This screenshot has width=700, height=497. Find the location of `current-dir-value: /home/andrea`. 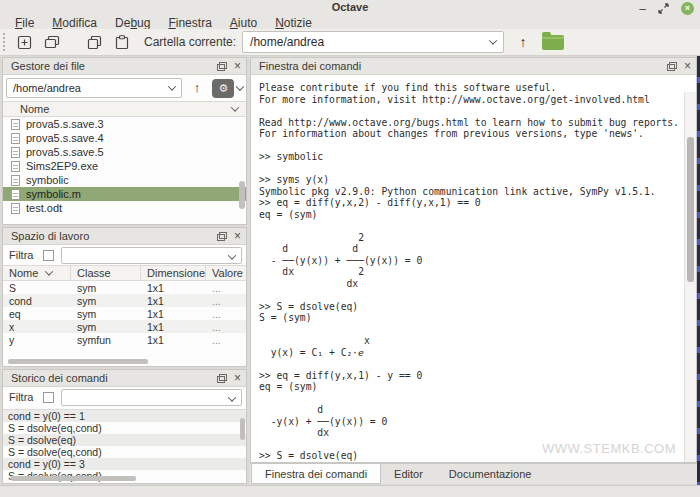

current-dir-value: /home/andrea is located at coordinates (287, 42).